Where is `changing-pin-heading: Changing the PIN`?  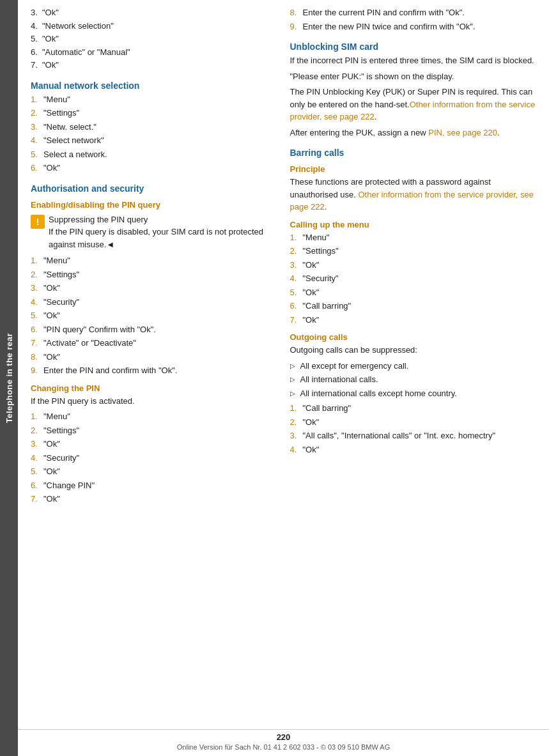
changing-pin-heading: Changing the PIN is located at coordinates (154, 389).